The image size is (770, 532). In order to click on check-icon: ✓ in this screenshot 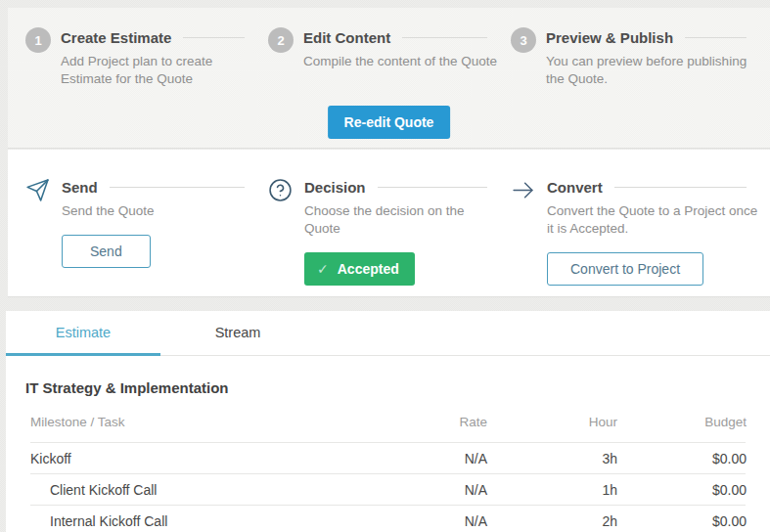, I will do `click(323, 269)`.